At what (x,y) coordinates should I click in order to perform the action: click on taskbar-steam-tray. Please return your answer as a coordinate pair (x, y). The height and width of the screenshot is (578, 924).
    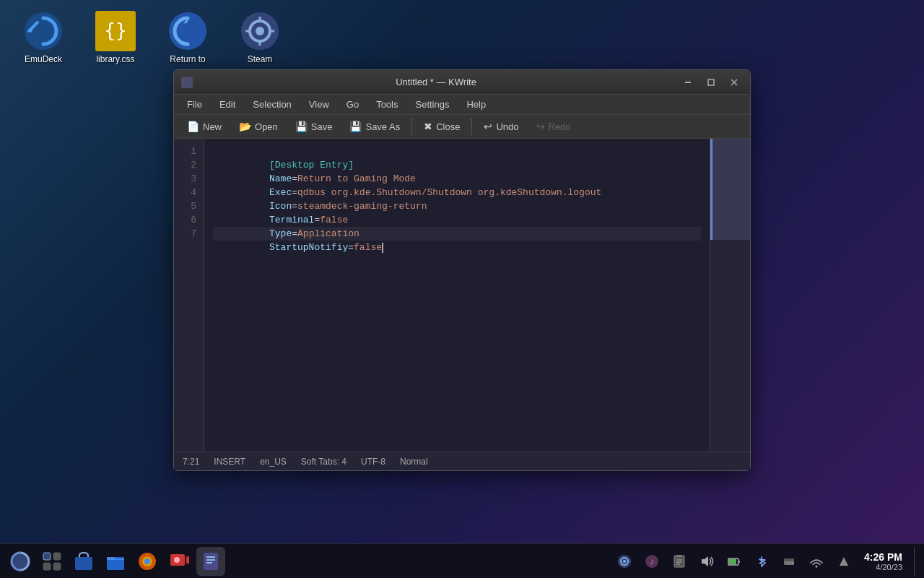
    Looking at the image, I should click on (624, 561).